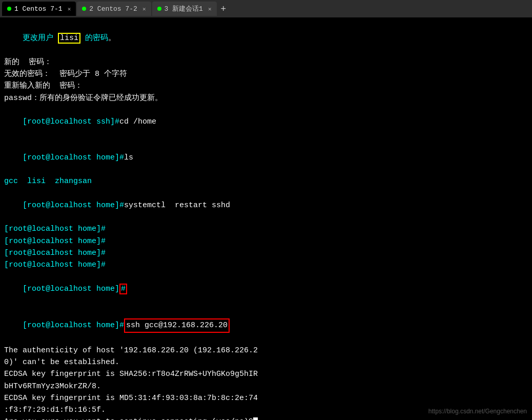 This screenshot has height=420, width=532. Describe the element at coordinates (266, 374) in the screenshot. I see `line-ecdsa-sha: ECDSA key fingerprint is SHA256:rT8o4ZrR…` at that location.